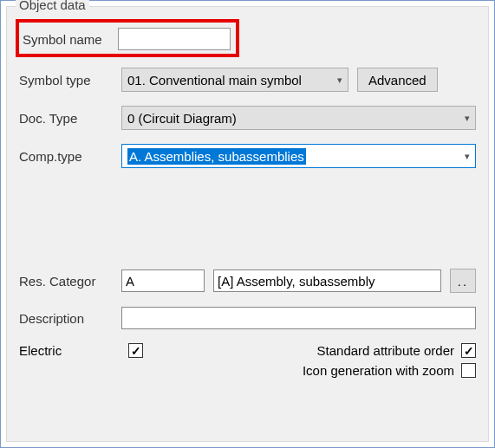 Image resolution: width=495 pixels, height=448 pixels. What do you see at coordinates (468, 371) in the screenshot?
I see `icon-generation-zoom-checkbox` at bounding box center [468, 371].